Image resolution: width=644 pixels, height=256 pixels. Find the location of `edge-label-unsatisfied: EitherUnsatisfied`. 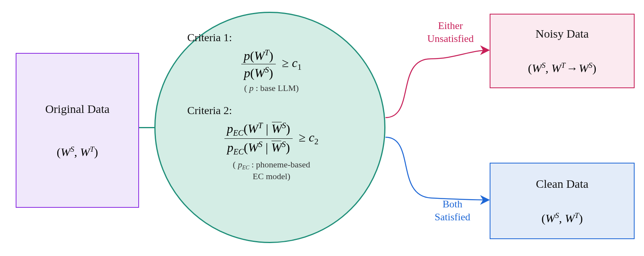

edge-label-unsatisfied: EitherUnsatisfied is located at coordinates (450, 32).